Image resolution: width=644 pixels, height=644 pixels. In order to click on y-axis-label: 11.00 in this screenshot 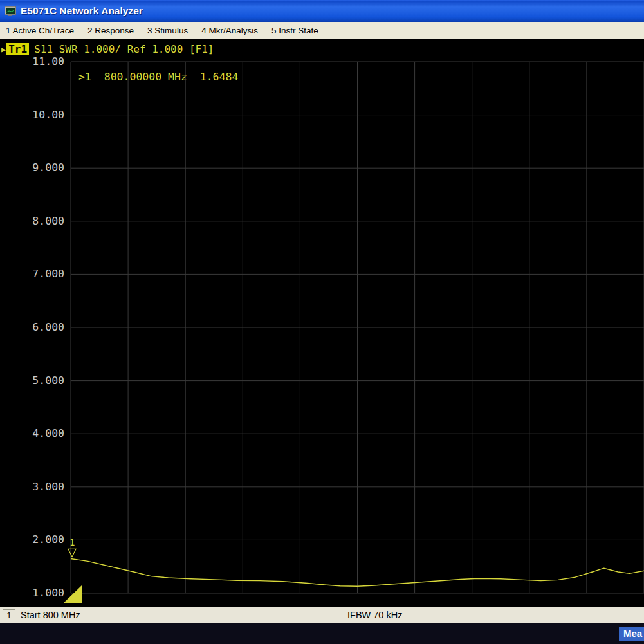, I will do `click(42, 62)`.